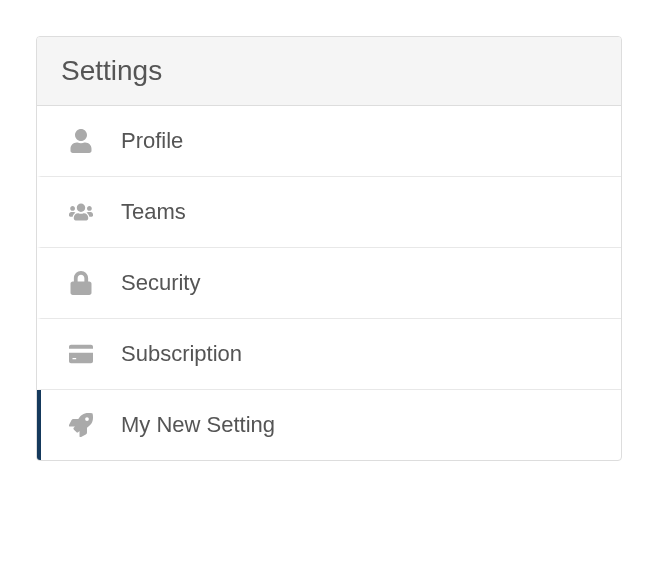 The width and height of the screenshot is (658, 574). Describe the element at coordinates (152, 141) in the screenshot. I see `settings-item-label: Profile` at that location.